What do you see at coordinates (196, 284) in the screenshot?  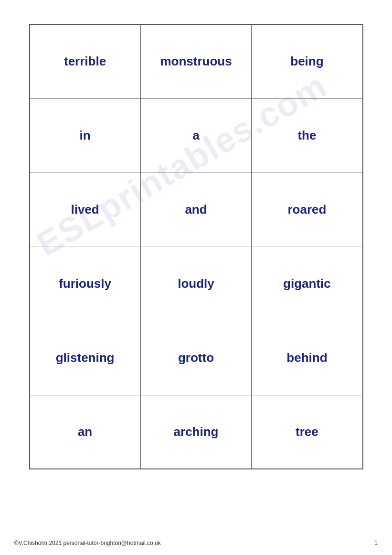 I see `cell-3-1: loudly` at bounding box center [196, 284].